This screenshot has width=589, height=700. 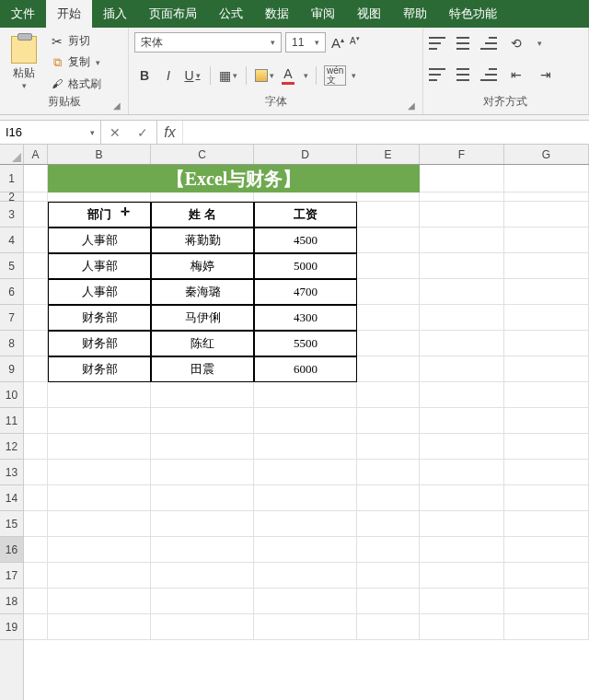 What do you see at coordinates (11, 472) in the screenshot?
I see `row-header-13: 13` at bounding box center [11, 472].